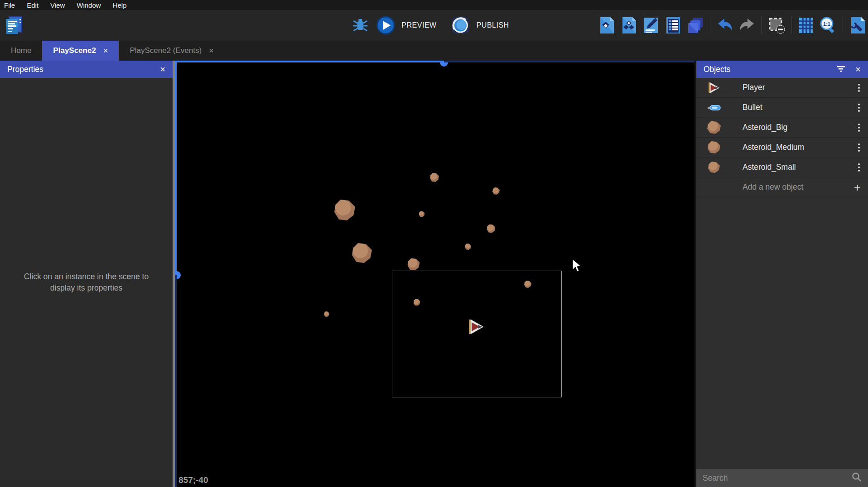 Image resolution: width=868 pixels, height=487 pixels. Describe the element at coordinates (89, 5) in the screenshot. I see `menu-window: Window` at that location.